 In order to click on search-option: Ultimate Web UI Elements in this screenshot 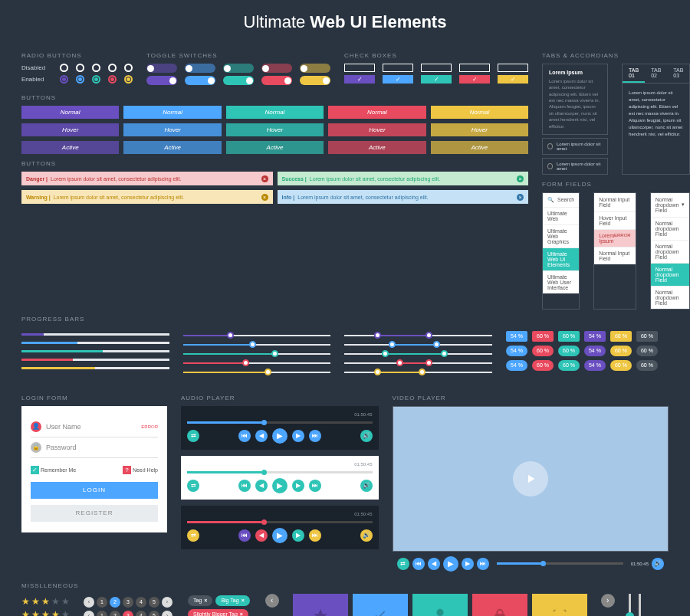, I will do `click(561, 259)`.